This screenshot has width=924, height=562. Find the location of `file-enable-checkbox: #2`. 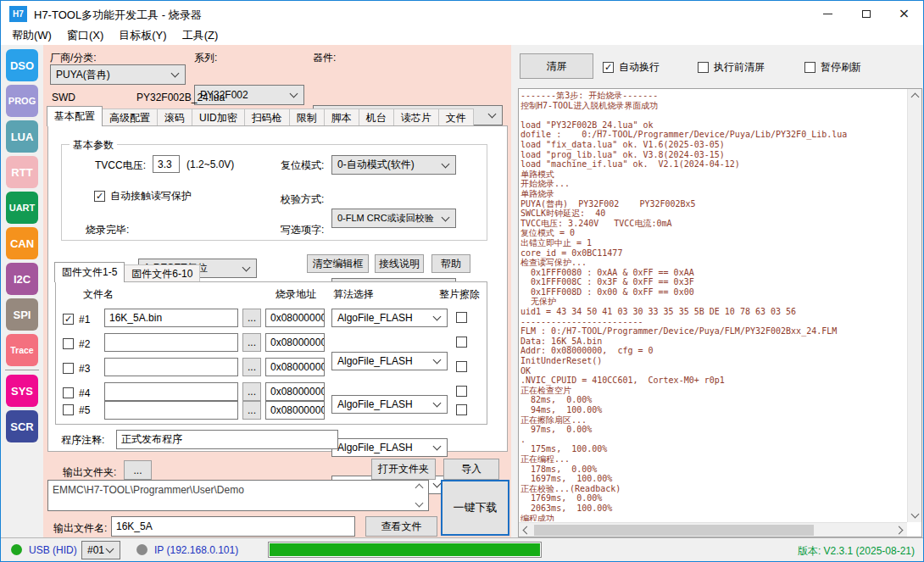

file-enable-checkbox: #2 is located at coordinates (76, 344).